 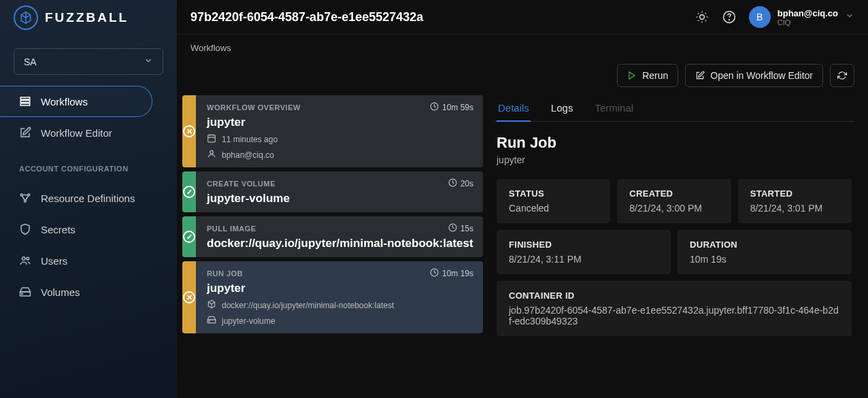 I want to click on step-card: ✕RUN JOB10m 19sjupyterdocker://quay.io/j…, so click(x=333, y=297).